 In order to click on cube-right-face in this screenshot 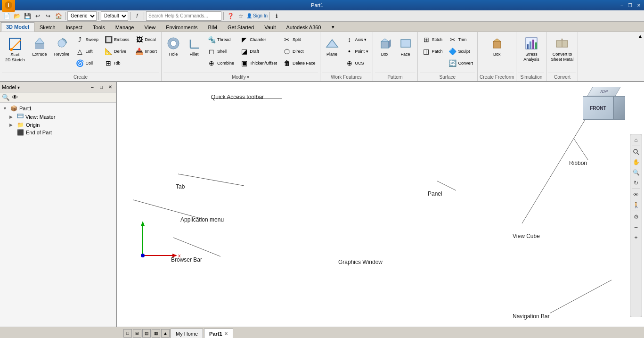, I will do `click(619, 108)`.